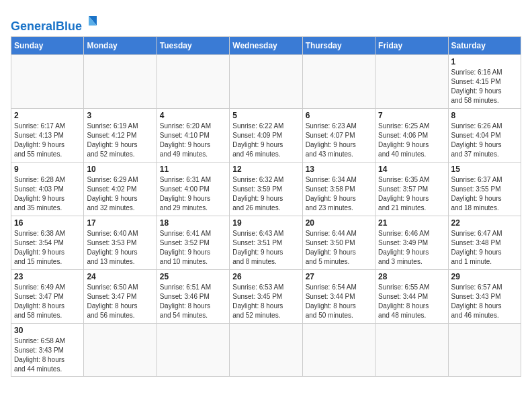 The image size is (532, 411). What do you see at coordinates (411, 302) in the screenshot?
I see `day-info: Sunrise: 6:55 AM Sunset: 3:44 PM Dayligh…` at bounding box center [411, 302].